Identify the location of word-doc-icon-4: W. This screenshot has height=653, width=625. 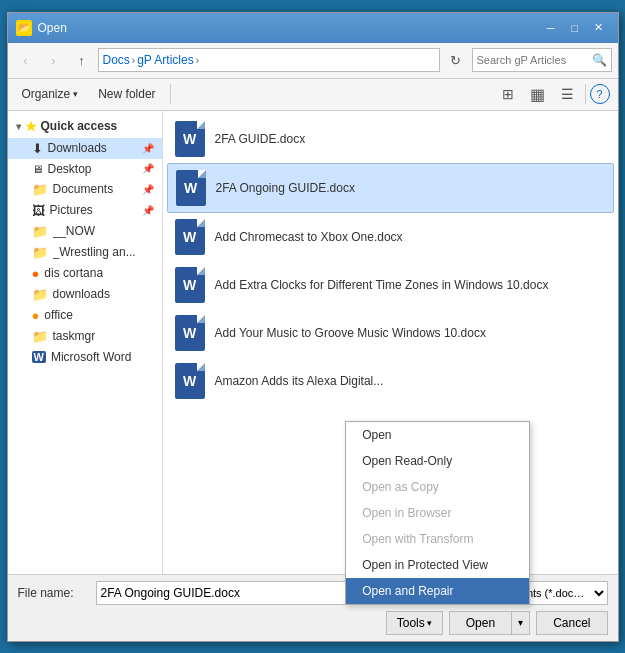
(190, 285).